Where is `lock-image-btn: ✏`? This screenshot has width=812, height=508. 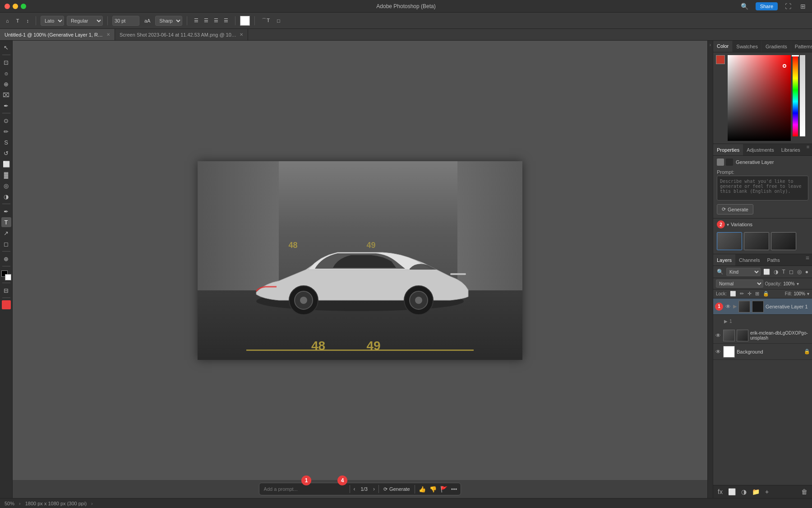 lock-image-btn: ✏ is located at coordinates (742, 294).